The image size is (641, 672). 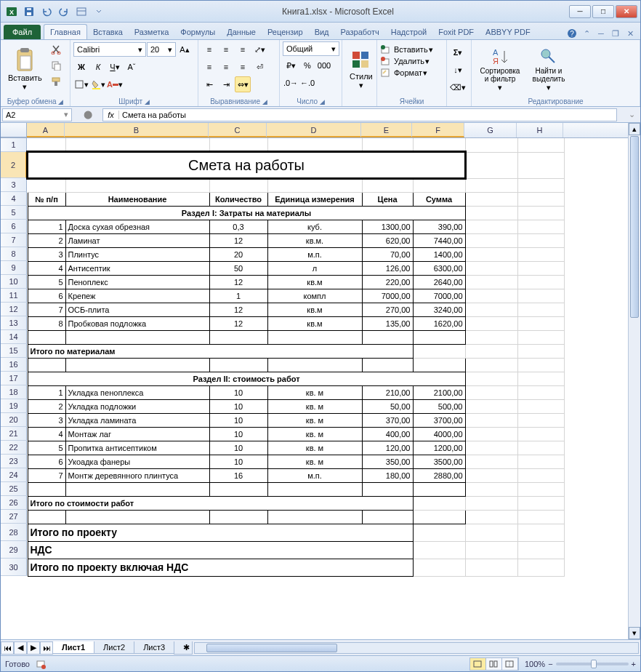 What do you see at coordinates (56, 49) in the screenshot?
I see `cut-button` at bounding box center [56, 49].